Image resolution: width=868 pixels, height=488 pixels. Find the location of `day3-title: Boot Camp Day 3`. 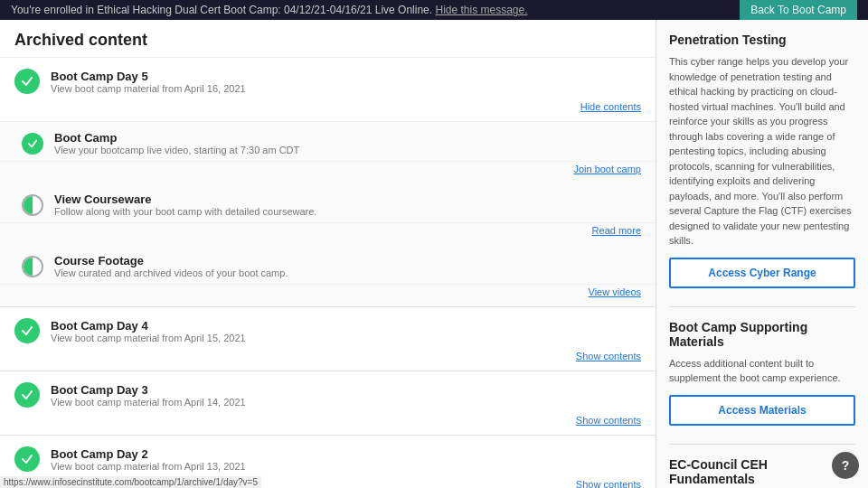

day3-title: Boot Camp Day 3 is located at coordinates (148, 390).